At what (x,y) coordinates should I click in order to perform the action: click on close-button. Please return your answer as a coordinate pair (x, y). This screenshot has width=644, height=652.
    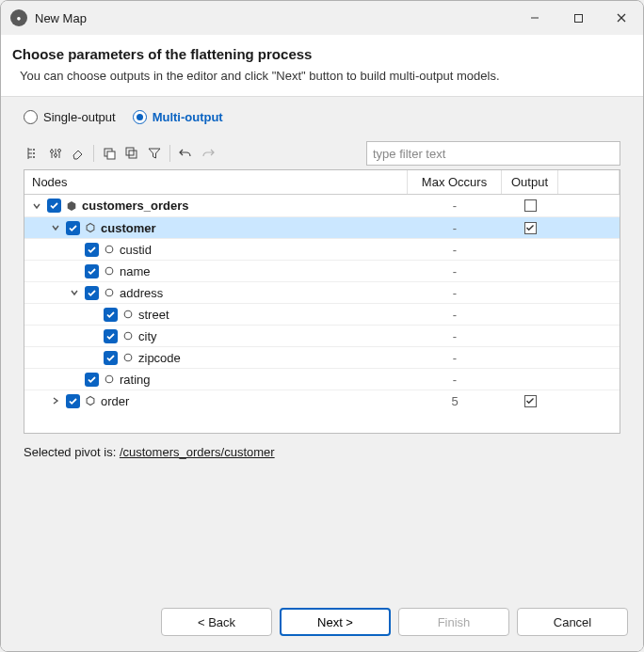
    Looking at the image, I should click on (621, 18).